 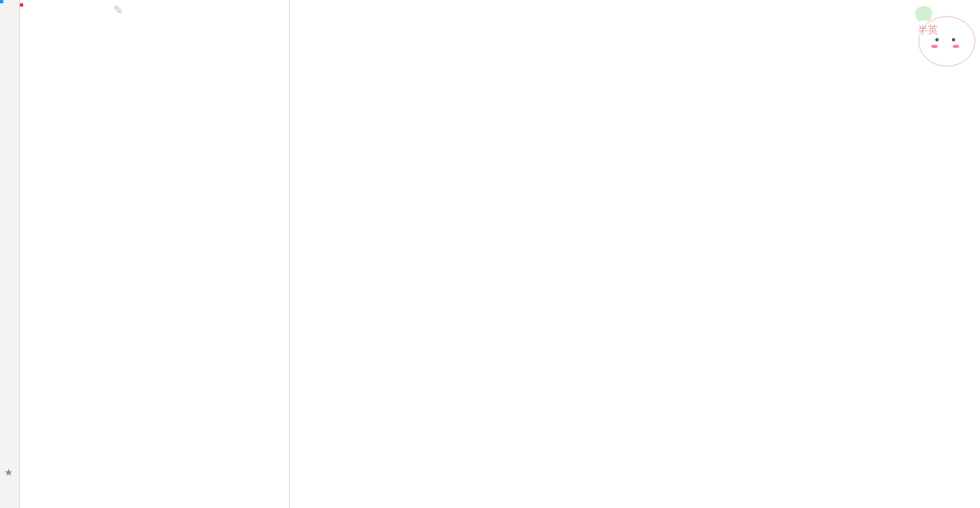 I want to click on line-number-gutter, so click(x=306, y=254).